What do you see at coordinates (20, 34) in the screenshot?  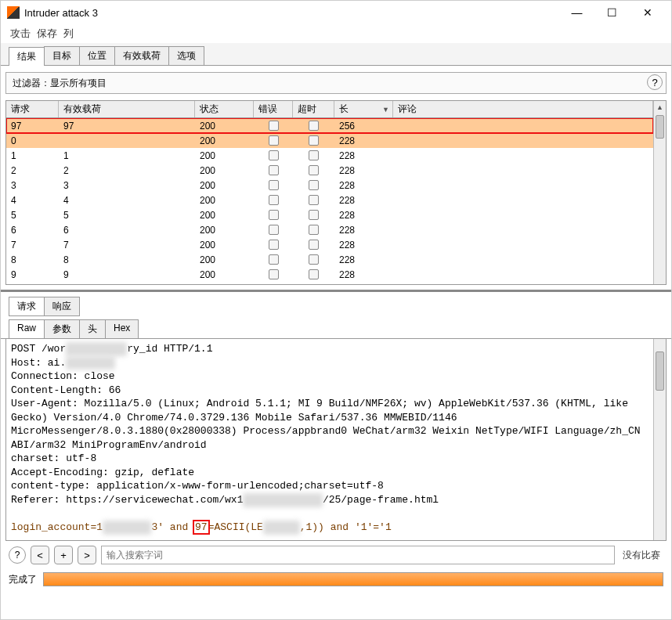 I see `menu-attack: 攻击` at bounding box center [20, 34].